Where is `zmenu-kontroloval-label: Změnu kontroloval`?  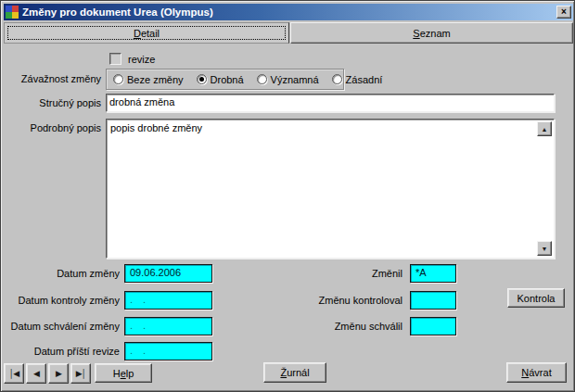 zmenu-kontroloval-label: Změnu kontroloval is located at coordinates (310, 300).